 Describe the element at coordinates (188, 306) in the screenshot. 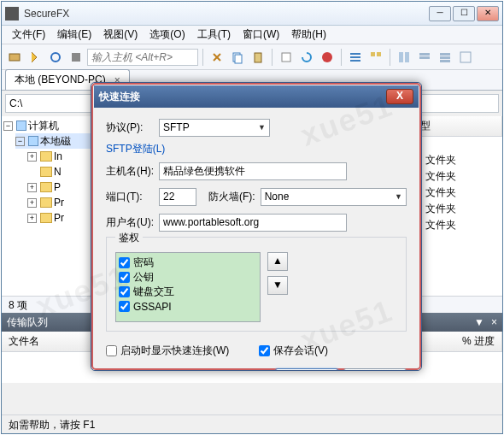

I see `auth-item-gssapi: GSSAPI` at that location.